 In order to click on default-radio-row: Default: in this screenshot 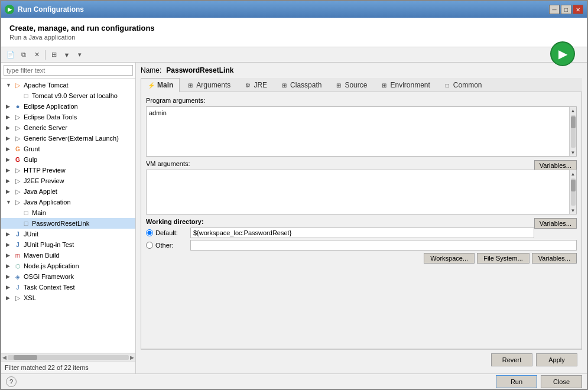, I will do `click(340, 233)`.